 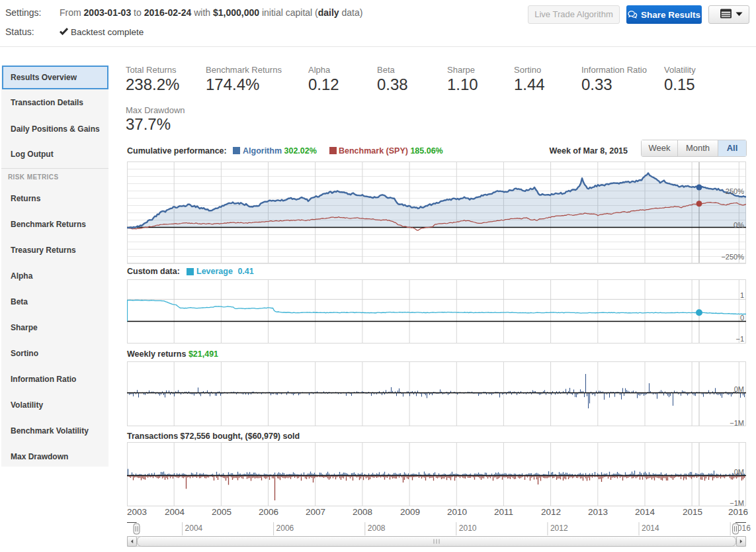 I want to click on svg-text: 250%, so click(x=735, y=191).